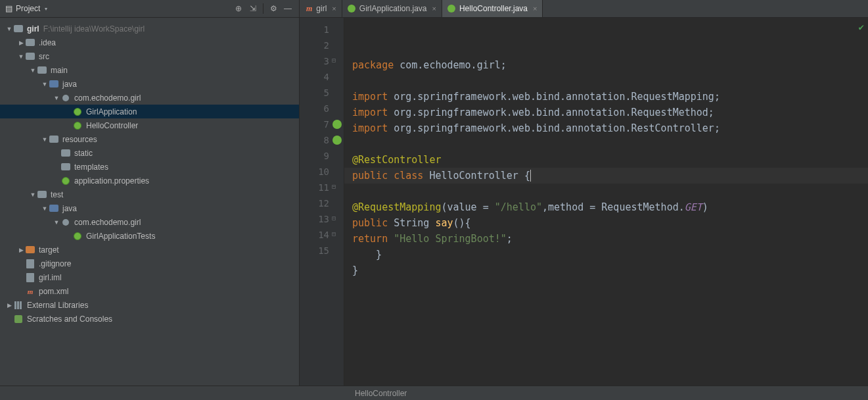  I want to click on gutter-line: 1, so click(322, 30).